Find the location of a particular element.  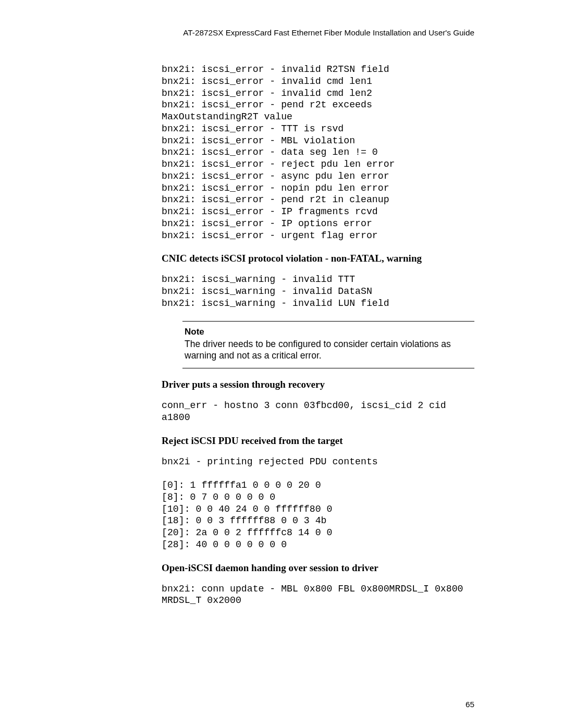

note-label: Note is located at coordinates (328, 332).